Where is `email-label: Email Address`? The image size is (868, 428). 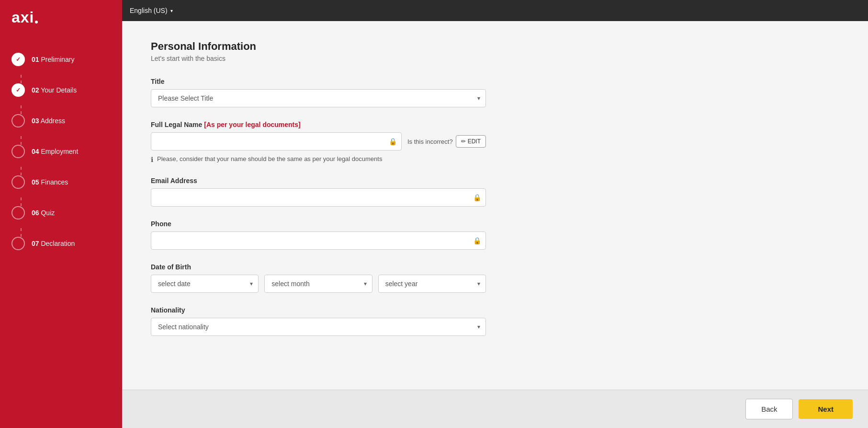 email-label: Email Address is located at coordinates (318, 181).